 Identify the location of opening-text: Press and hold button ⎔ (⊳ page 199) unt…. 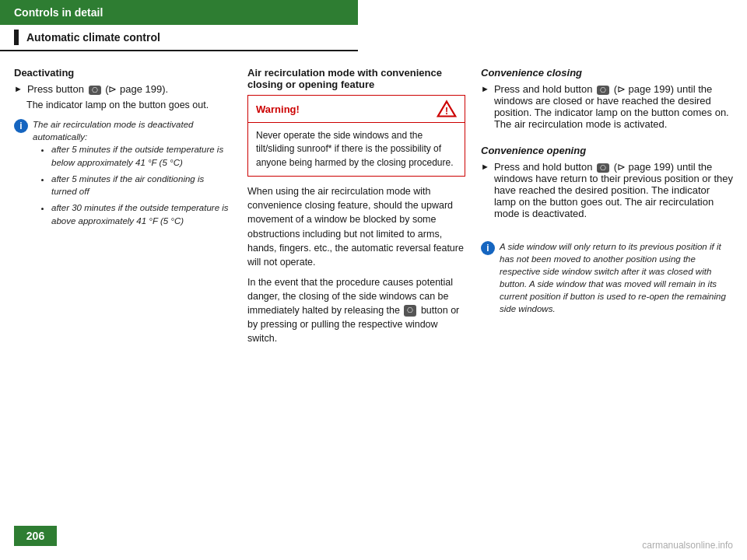
(613, 190).